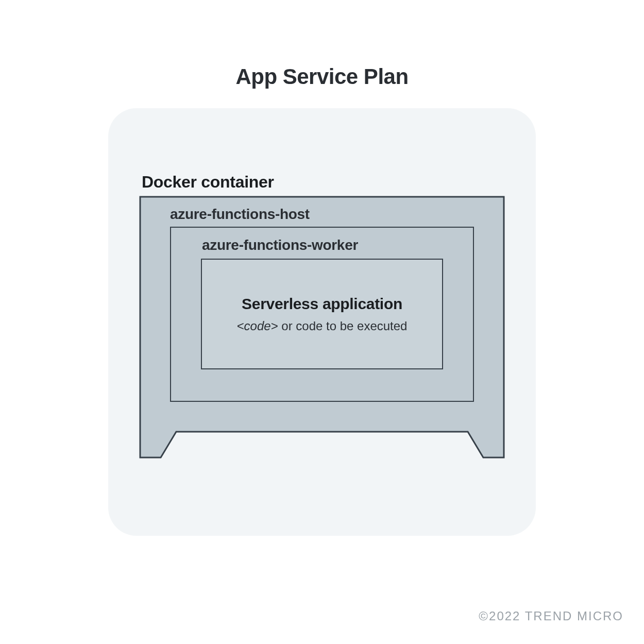 The height and width of the screenshot is (644, 644). I want to click on serverless-application-box: Serverless application <code> or code to…, so click(322, 314).